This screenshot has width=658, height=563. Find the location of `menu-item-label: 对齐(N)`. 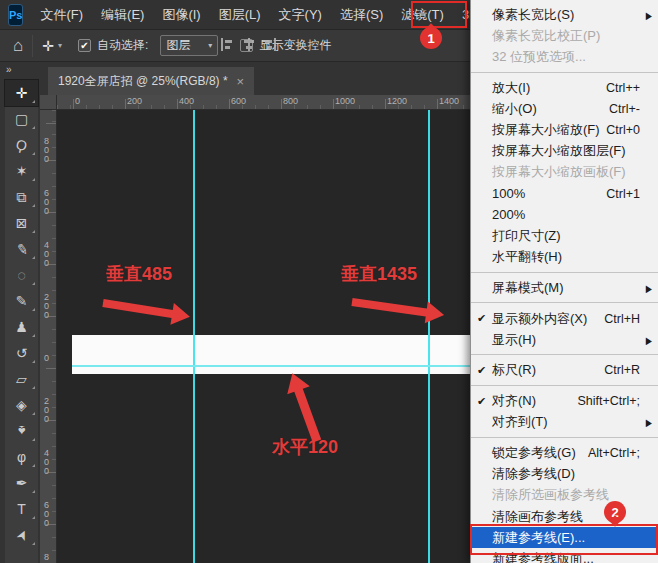

menu-item-label: 对齐(N) is located at coordinates (514, 401).